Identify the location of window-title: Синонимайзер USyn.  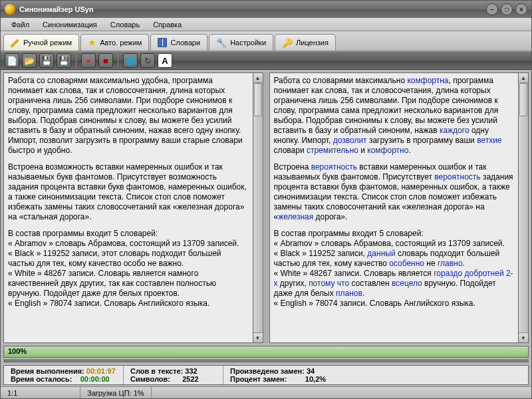
(251, 9).